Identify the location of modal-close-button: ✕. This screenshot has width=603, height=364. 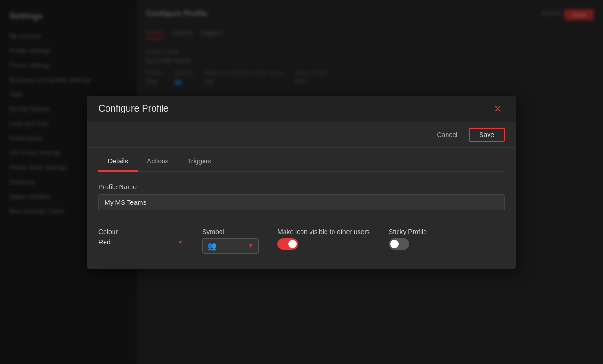
(497, 109).